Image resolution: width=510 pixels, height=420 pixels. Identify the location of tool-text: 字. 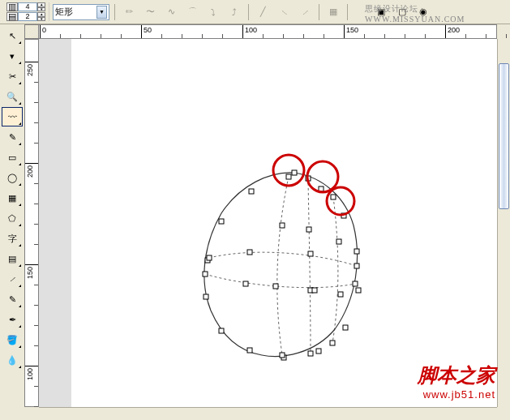
(12, 238).